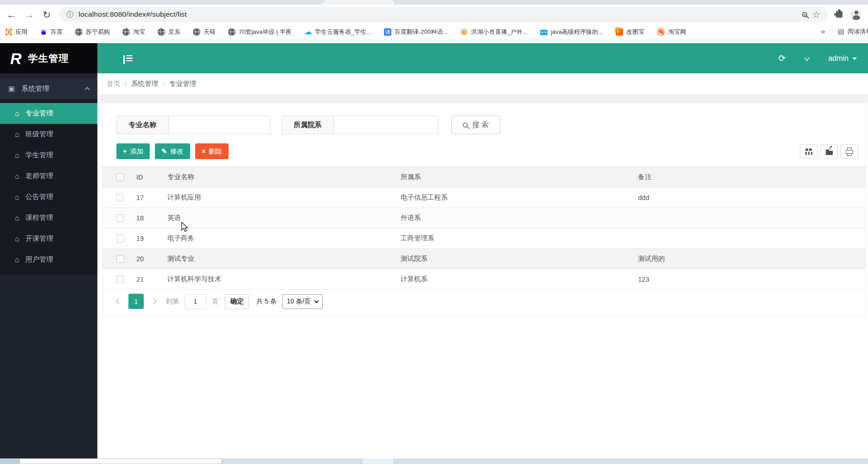 This screenshot has height=464, width=868. Describe the element at coordinates (807, 58) in the screenshot. I see `fullscreen-icon: ↔ ↔` at that location.